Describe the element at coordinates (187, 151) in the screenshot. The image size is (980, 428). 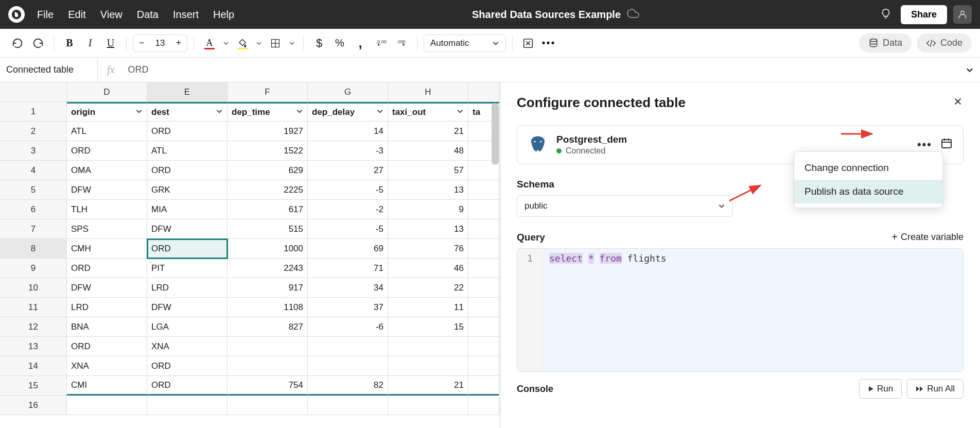
I see `cell: ATL` at that location.